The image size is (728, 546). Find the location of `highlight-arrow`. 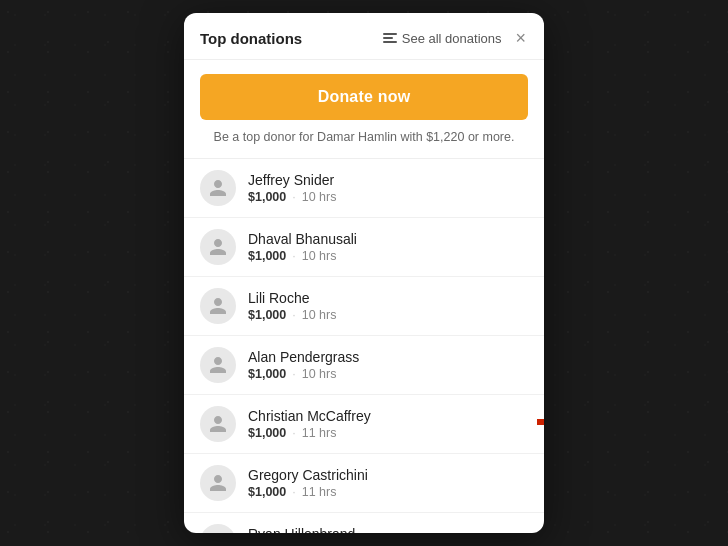

highlight-arrow is located at coordinates (540, 424).